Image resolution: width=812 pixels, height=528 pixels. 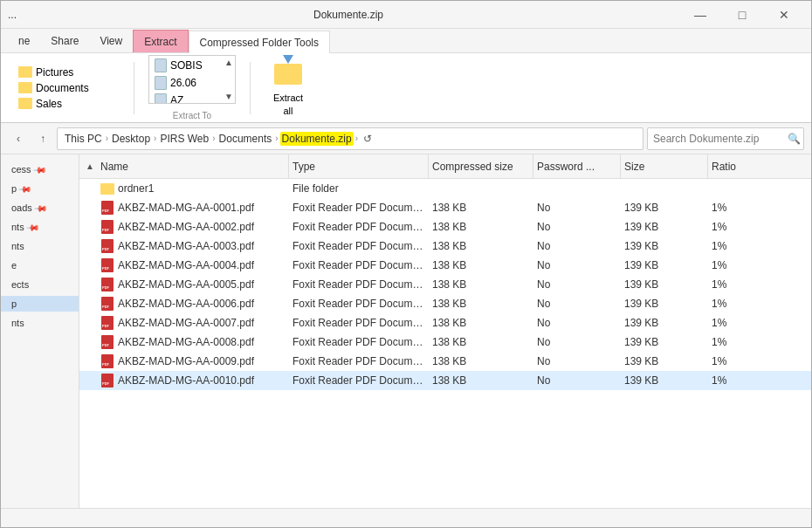 What do you see at coordinates (18, 139) in the screenshot?
I see `back-button: ‹` at bounding box center [18, 139].